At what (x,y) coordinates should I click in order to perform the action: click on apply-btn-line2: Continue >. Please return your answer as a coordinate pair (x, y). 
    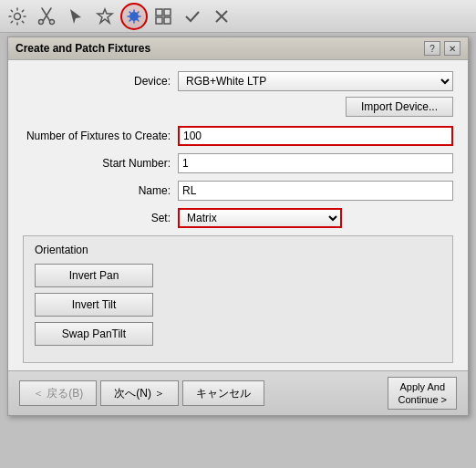
    Looking at the image, I should click on (422, 400).